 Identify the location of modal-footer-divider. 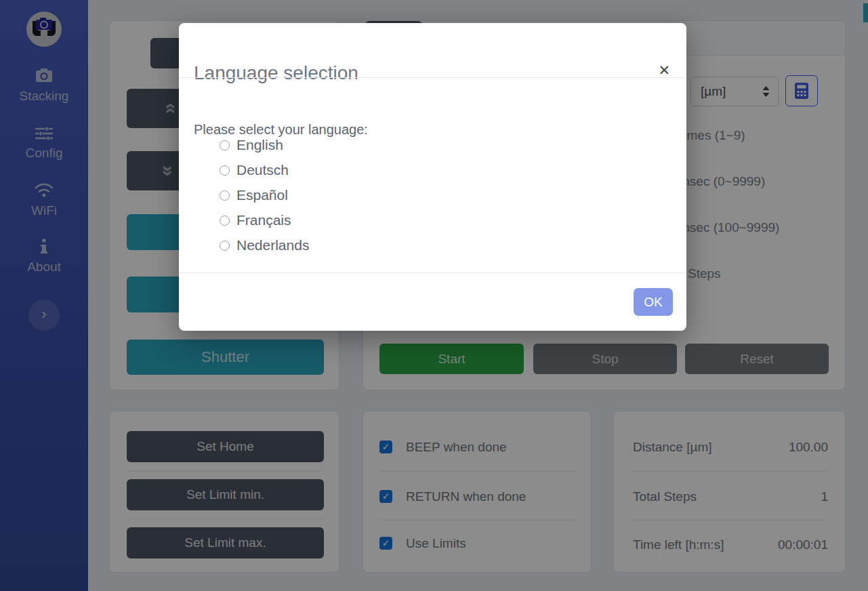
(432, 272).